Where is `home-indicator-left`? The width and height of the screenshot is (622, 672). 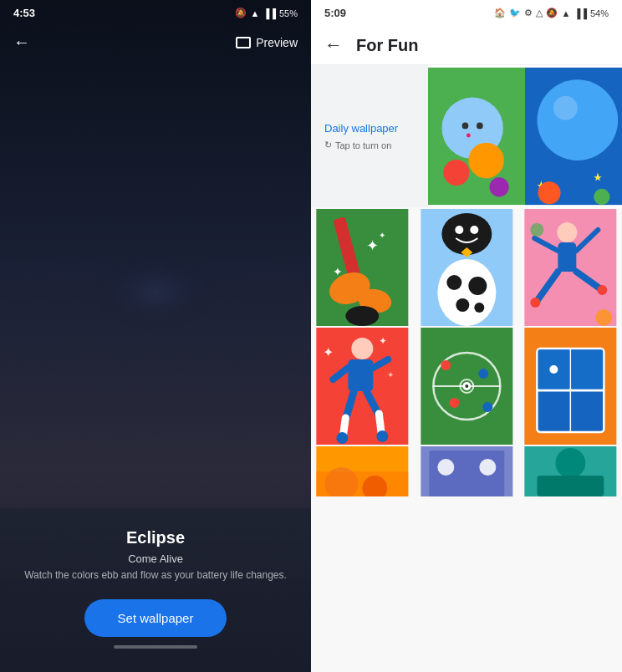
home-indicator-left is located at coordinates (156, 647).